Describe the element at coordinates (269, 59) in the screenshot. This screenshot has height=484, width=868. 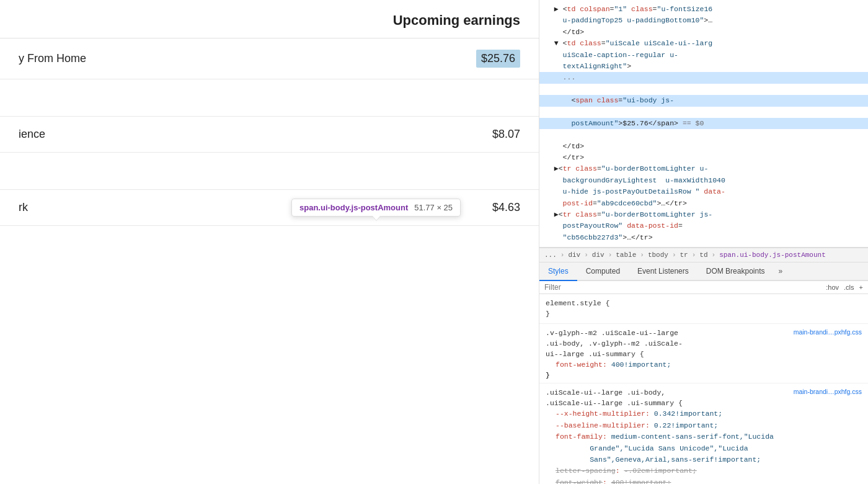
I see `row-item: y From Home $25.76` at that location.